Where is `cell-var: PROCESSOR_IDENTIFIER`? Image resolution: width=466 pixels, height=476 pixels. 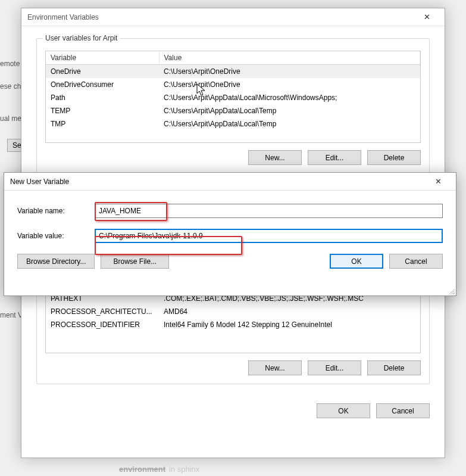 cell-var: PROCESSOR_IDENTIFIER is located at coordinates (102, 325).